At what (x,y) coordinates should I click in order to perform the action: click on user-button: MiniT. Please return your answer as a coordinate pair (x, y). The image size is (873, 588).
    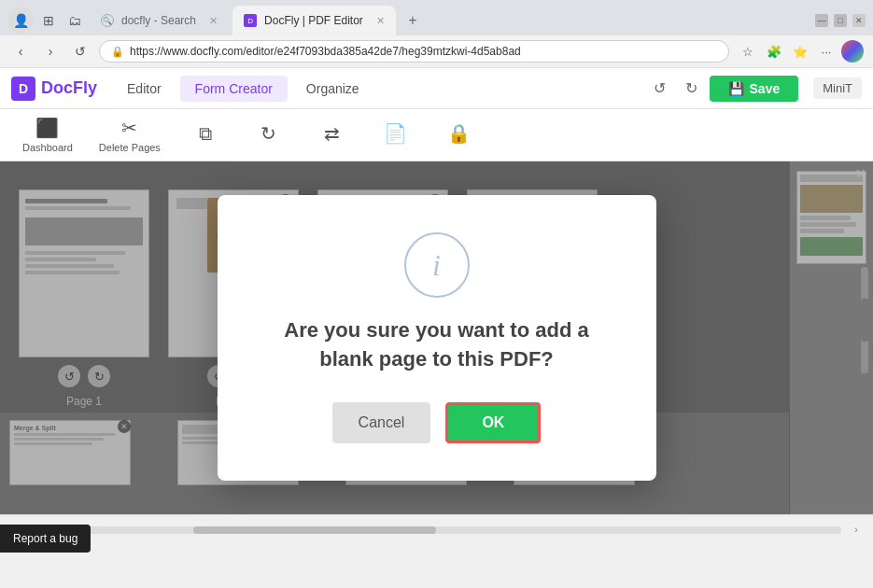
    Looking at the image, I should click on (838, 88).